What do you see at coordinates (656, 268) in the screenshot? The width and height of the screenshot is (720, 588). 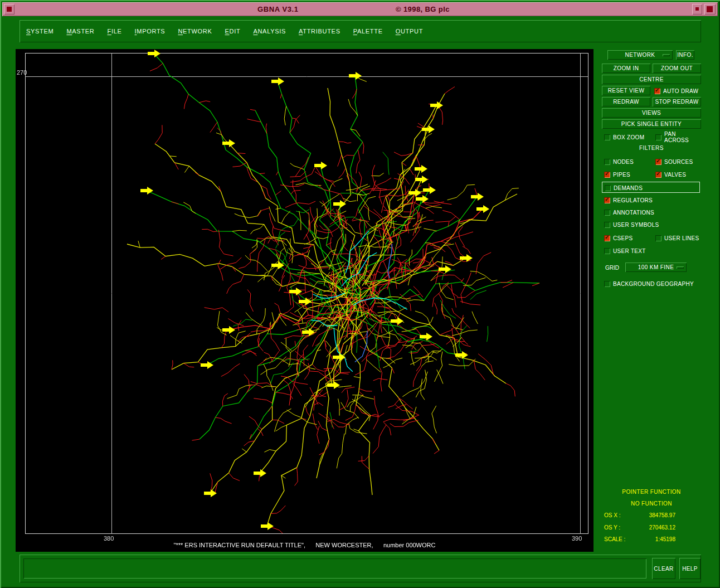 I see `grid-scale-value: 100 KM FINE` at bounding box center [656, 268].